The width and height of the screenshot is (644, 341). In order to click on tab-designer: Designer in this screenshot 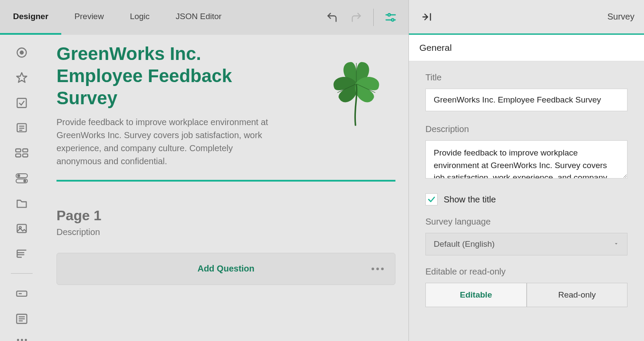, I will do `click(30, 17)`.